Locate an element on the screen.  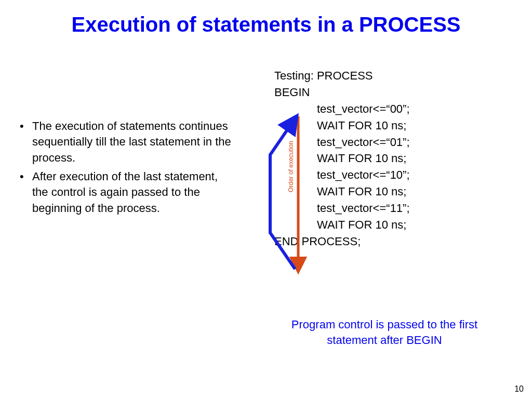
code-line: test_vector<=“00”; is located at coordinates (394, 109).